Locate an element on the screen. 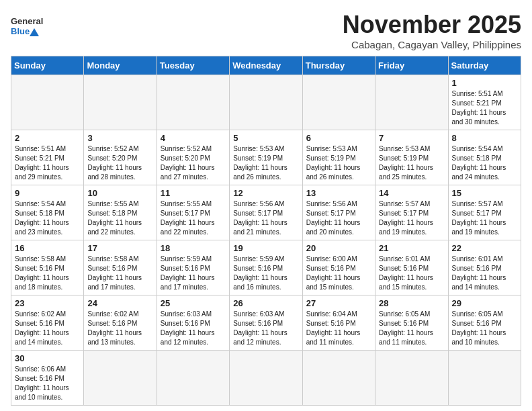 The image size is (532, 411). calendar-cell: 4Sunrise: 5:52 AMSunset: 5:20 PMDaylight… is located at coordinates (193, 158).